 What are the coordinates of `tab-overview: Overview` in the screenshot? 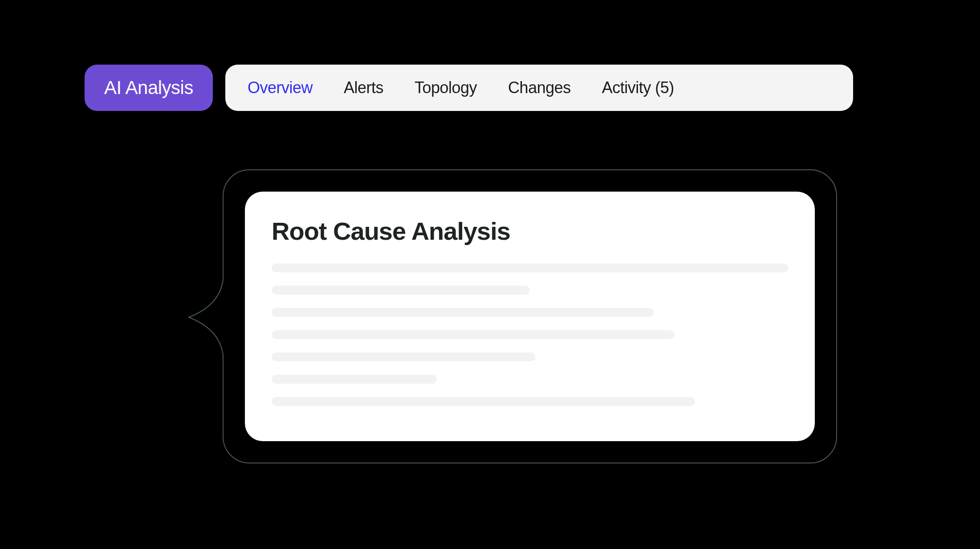 It's located at (280, 88).